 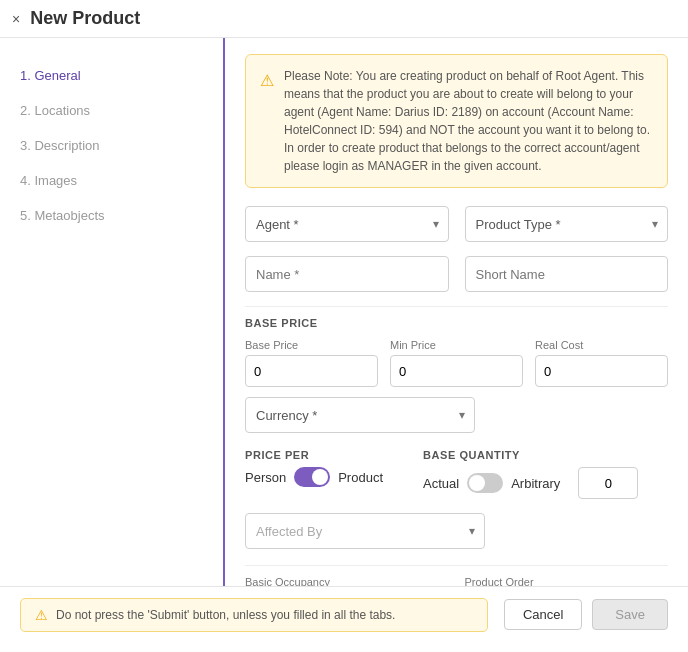 I want to click on agent-product-row: Agent * Product Type *, so click(x=456, y=224).